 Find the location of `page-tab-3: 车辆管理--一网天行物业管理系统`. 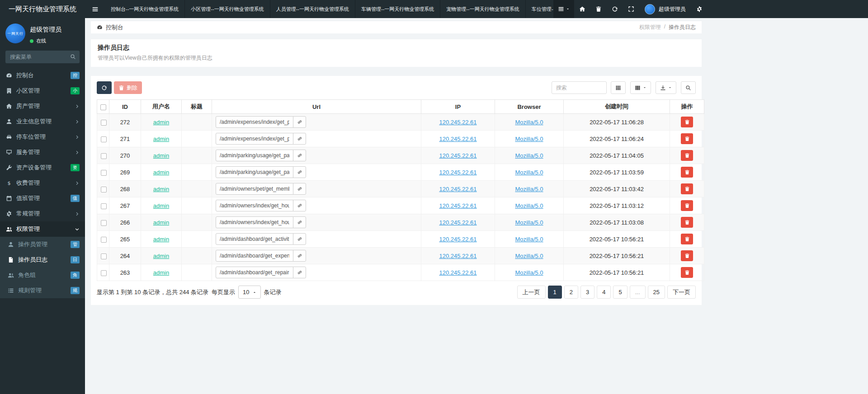

page-tab-3: 车辆管理--一网天行物业管理系统 is located at coordinates (398, 9).